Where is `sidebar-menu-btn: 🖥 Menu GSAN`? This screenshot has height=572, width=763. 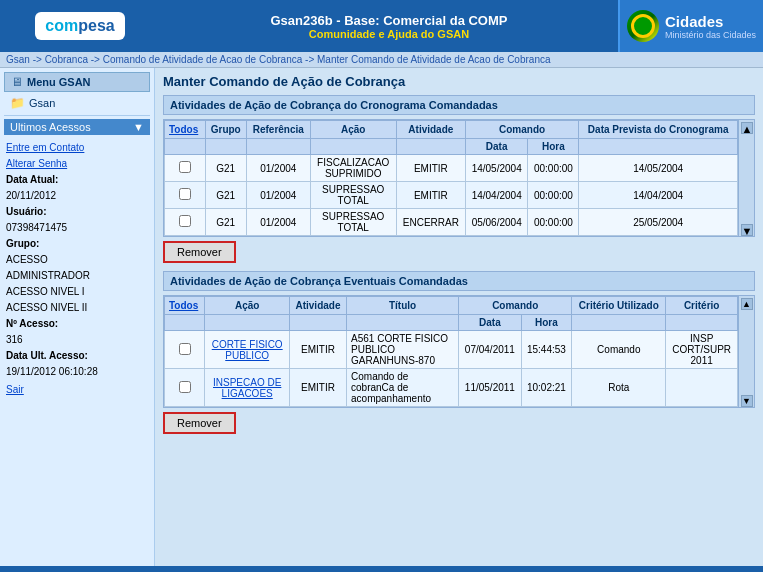
sidebar-menu-btn: 🖥 Menu GSAN is located at coordinates (77, 82).